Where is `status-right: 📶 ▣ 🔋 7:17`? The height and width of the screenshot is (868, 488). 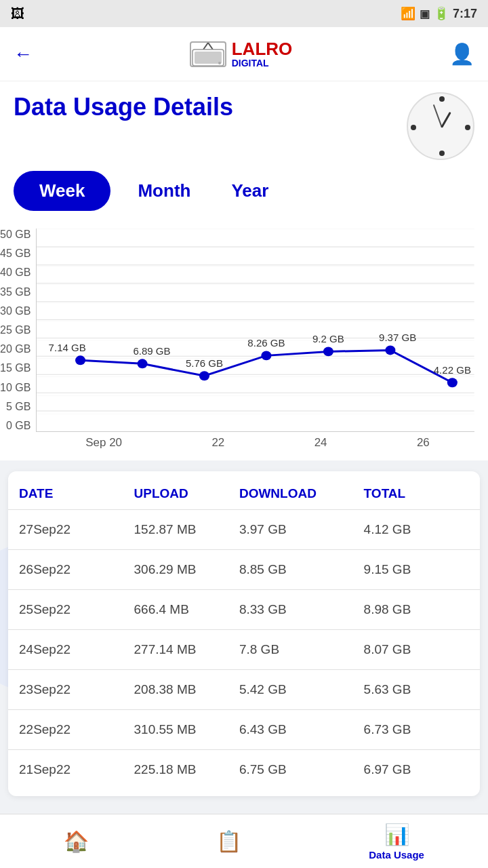 status-right: 📶 ▣ 🔋 7:17 is located at coordinates (439, 14).